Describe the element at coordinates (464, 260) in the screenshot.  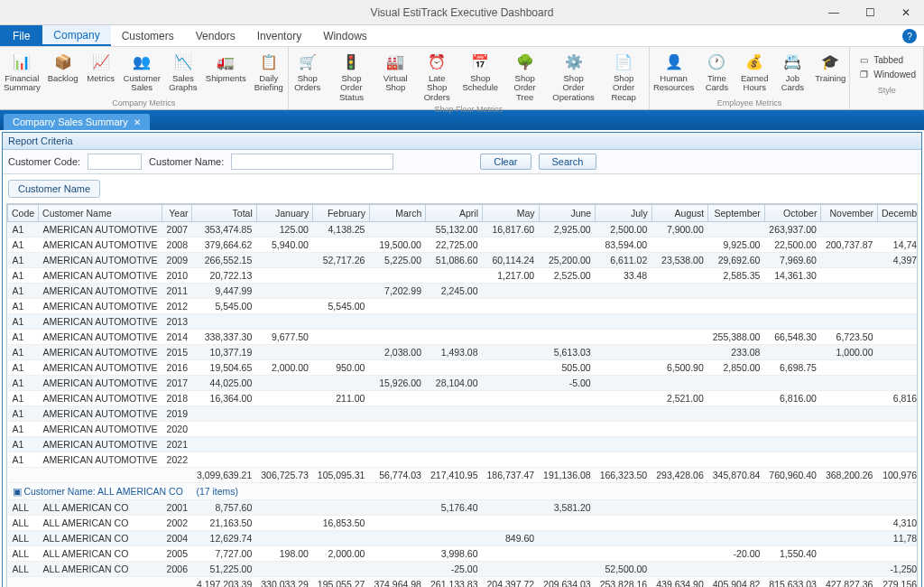
I see `table-row: A1AMERICAN AUTOMOTIVE2009266,552.1552,71…` at that location.